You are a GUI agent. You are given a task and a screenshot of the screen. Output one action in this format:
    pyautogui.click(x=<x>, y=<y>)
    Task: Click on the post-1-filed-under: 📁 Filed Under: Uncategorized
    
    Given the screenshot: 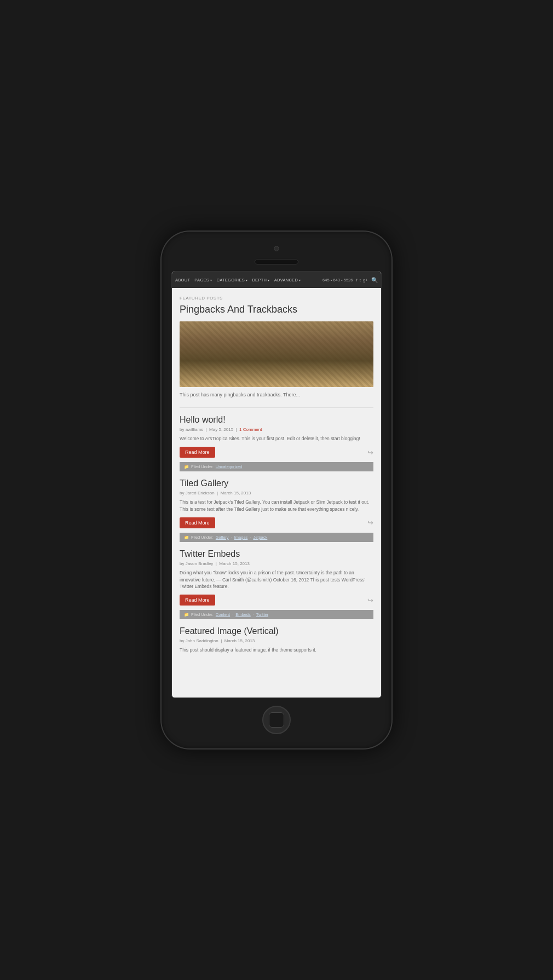 What is the action you would take?
    pyautogui.click(x=276, y=466)
    